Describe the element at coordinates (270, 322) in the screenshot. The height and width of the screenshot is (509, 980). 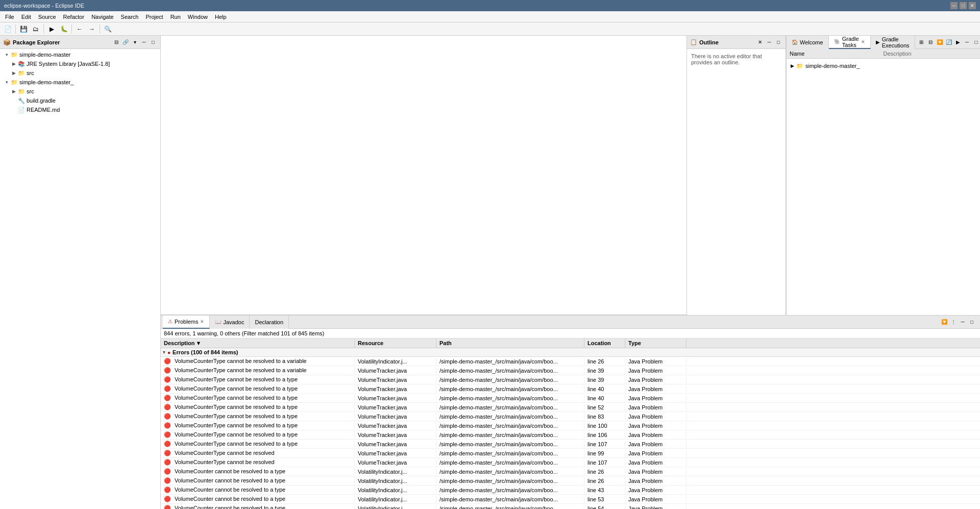
I see `tab-declaration: Declaration` at that location.